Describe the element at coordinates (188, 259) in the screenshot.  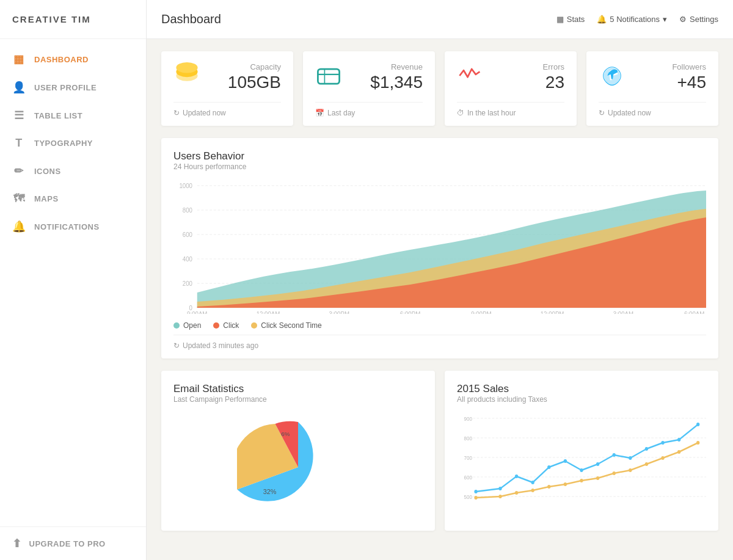
I see `svg-text: 400` at that location.